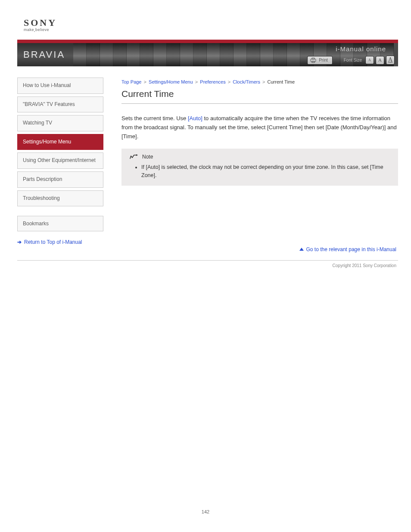 The image size is (411, 532). What do you see at coordinates (260, 167) in the screenshot?
I see `note-box: Note If [Auto] is selected, the clock ma…` at bounding box center [260, 167].